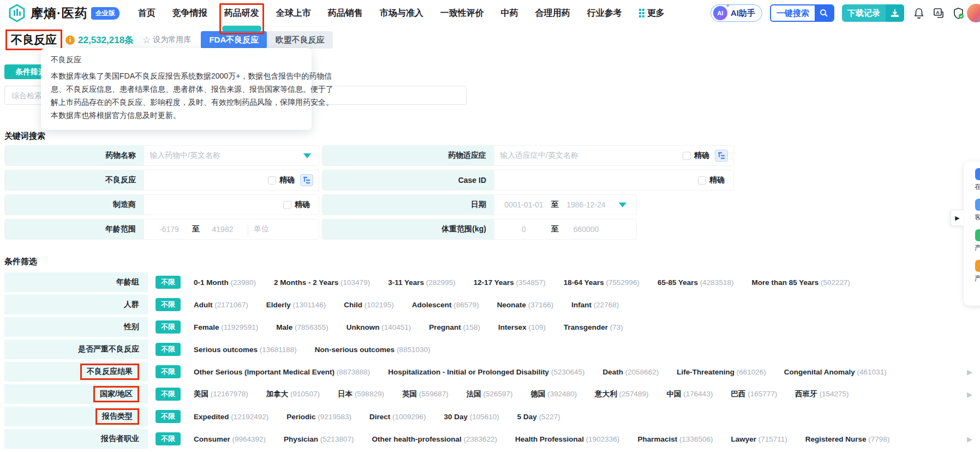  What do you see at coordinates (623, 205) in the screenshot?
I see `date-dropdown-icon` at bounding box center [623, 205].